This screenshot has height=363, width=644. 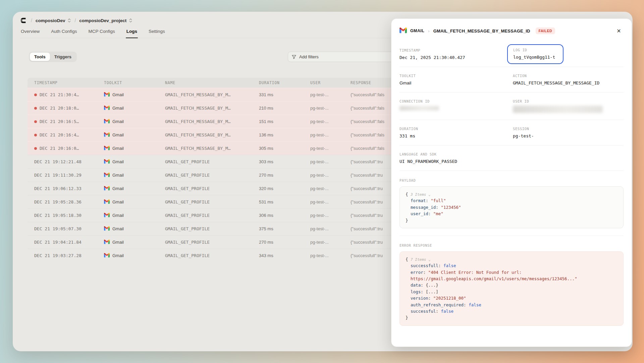 What do you see at coordinates (69, 108) in the screenshot?
I see `cell-timestamp: DEC 21 20:18:0…` at bounding box center [69, 108].